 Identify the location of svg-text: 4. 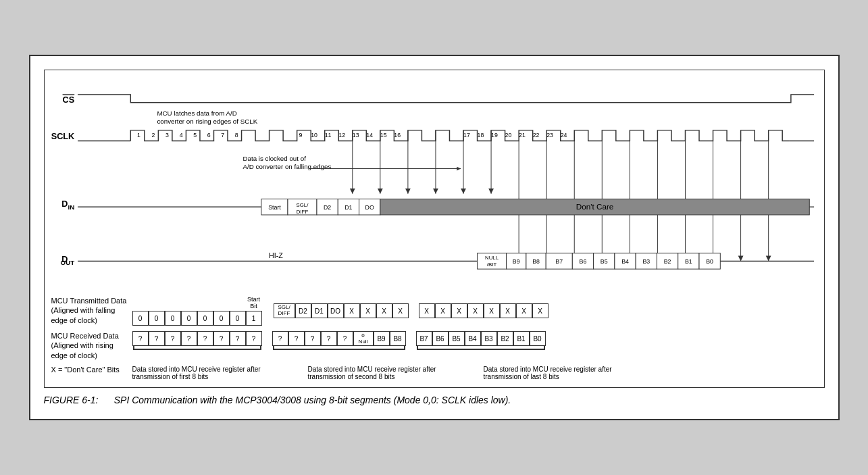
(181, 135).